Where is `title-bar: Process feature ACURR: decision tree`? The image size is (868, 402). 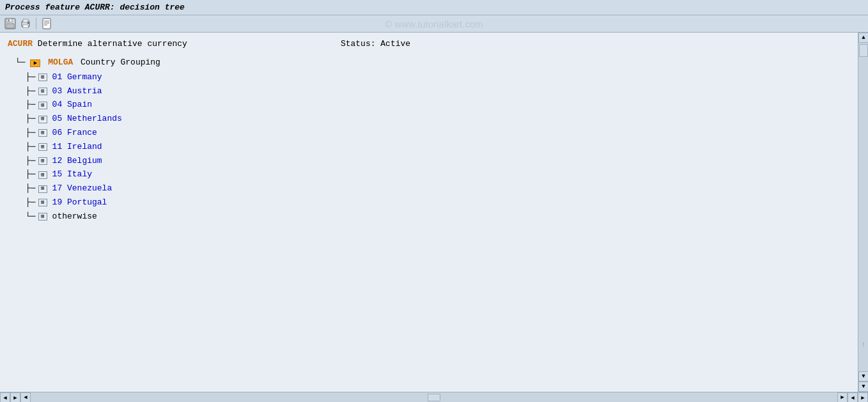
title-bar: Process feature ACURR: decision tree is located at coordinates (434, 8).